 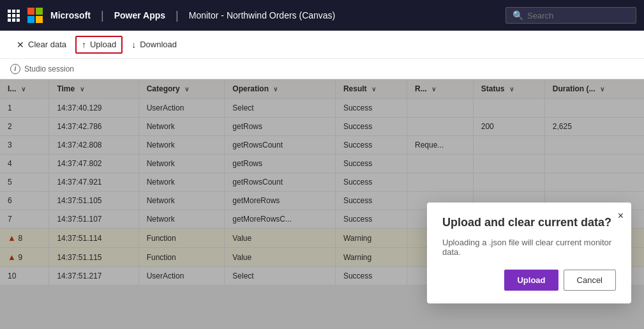 I want to click on subbar: i Studio session, so click(x=322, y=69).